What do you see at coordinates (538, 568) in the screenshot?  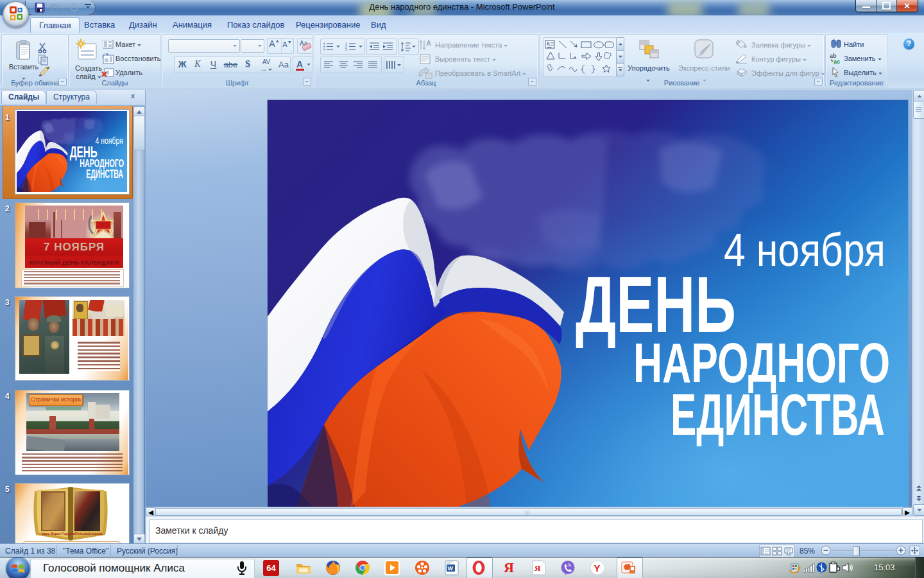 I see `svg-text: Я` at bounding box center [538, 568].